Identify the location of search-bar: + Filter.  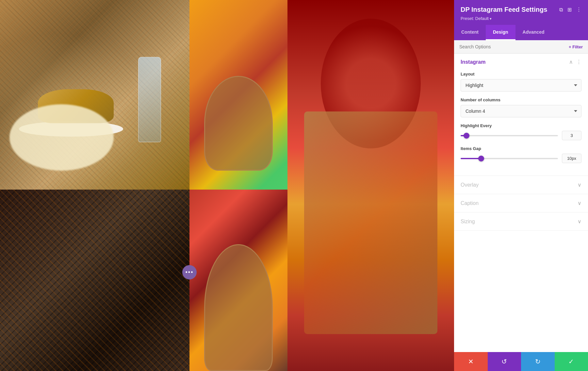
(521, 47).